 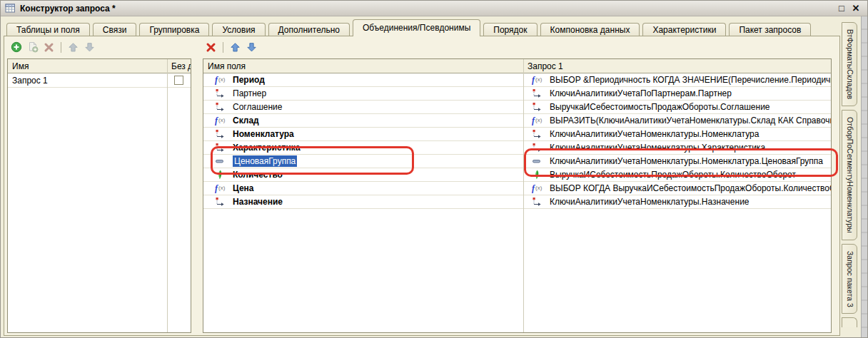 I want to click on query-name: Запрос 1, so click(x=87, y=80).